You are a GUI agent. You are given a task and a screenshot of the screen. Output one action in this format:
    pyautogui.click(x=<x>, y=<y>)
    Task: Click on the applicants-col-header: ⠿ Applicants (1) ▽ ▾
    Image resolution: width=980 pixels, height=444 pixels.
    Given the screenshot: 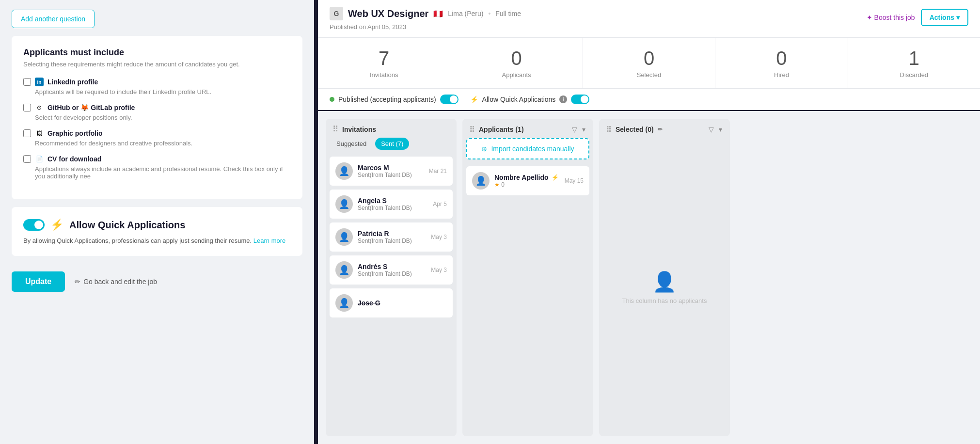 What is the action you would take?
    pyautogui.click(x=528, y=128)
    